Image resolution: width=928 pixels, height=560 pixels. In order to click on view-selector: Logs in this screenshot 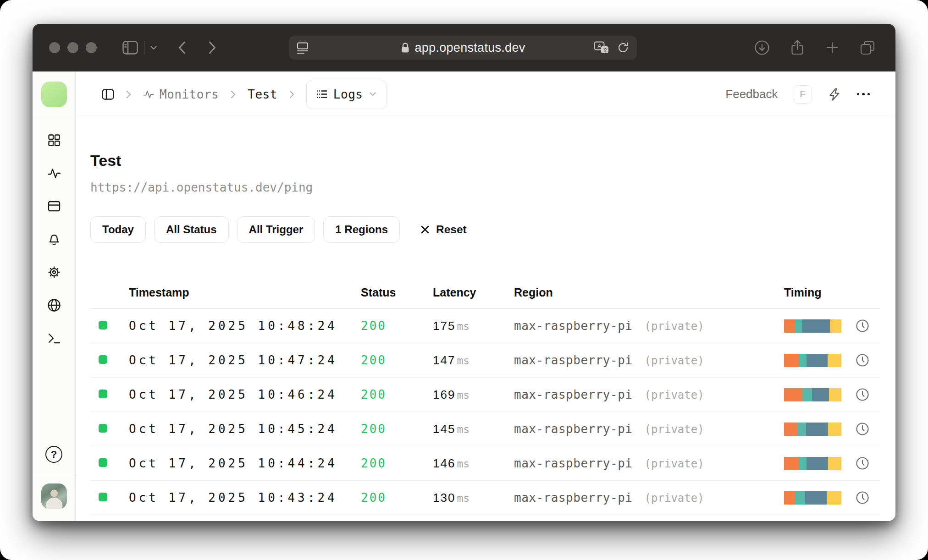, I will do `click(347, 94)`.